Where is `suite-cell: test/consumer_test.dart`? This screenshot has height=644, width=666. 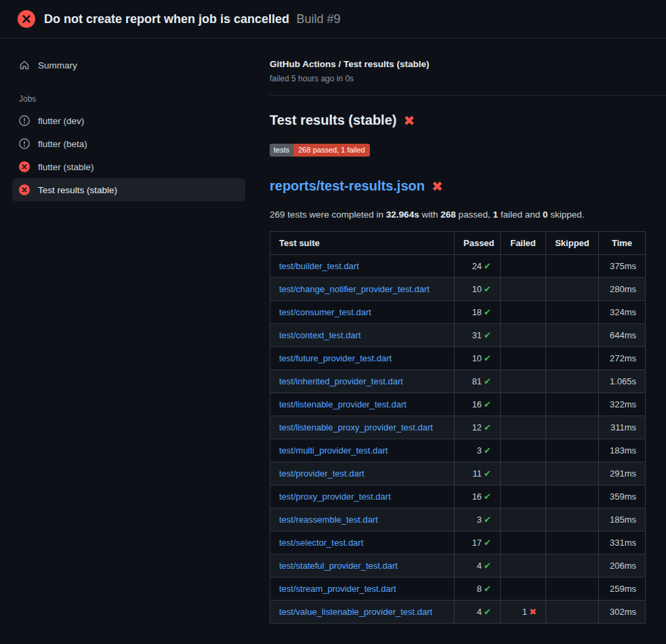 suite-cell: test/consumer_test.dart is located at coordinates (362, 313).